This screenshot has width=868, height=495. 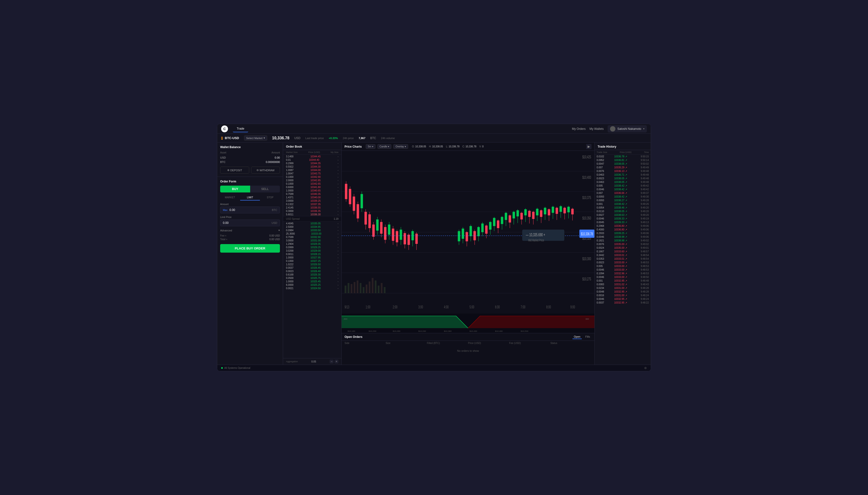 What do you see at coordinates (312, 180) in the screenshot?
I see `table-row: 2.000010342.85-` at bounding box center [312, 180].